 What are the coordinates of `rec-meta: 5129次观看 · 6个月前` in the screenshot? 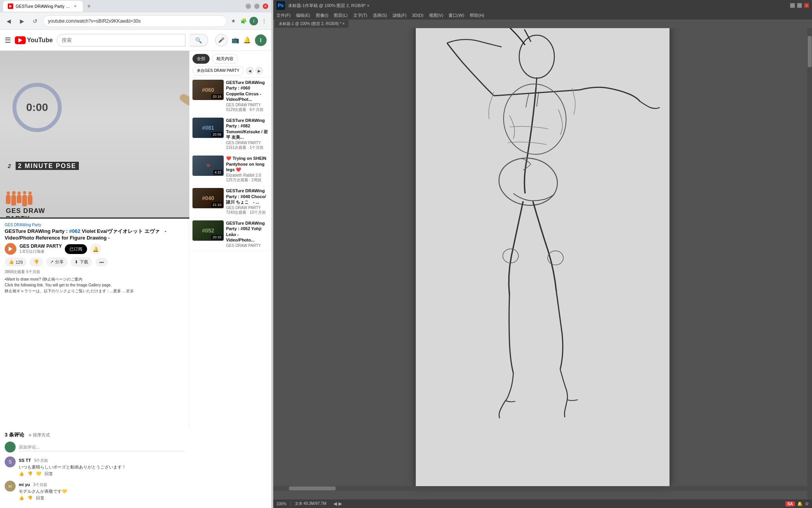 It's located at (247, 110).